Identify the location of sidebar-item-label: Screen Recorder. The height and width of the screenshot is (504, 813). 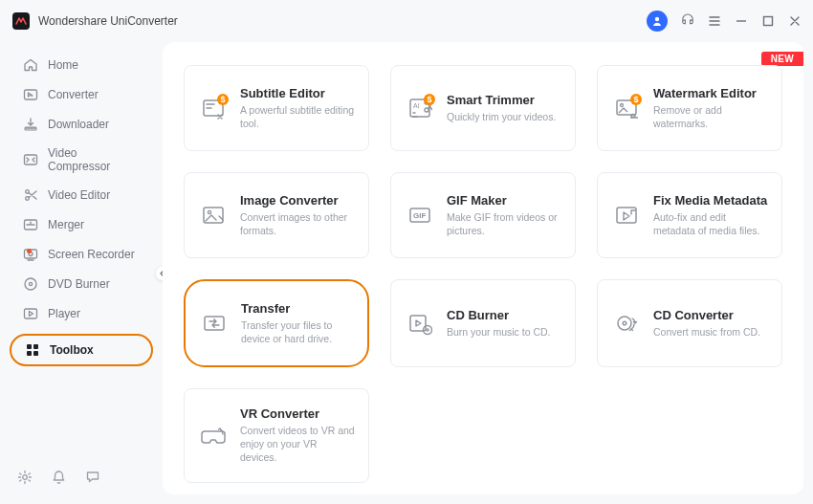
(92, 254).